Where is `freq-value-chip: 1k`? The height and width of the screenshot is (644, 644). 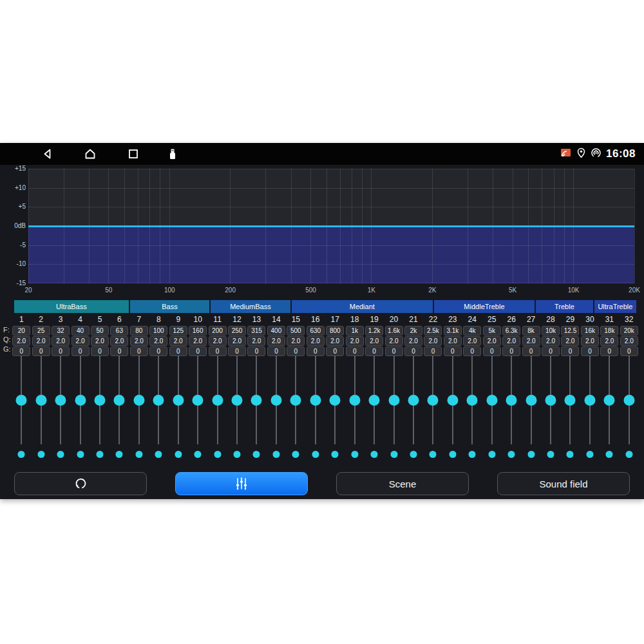 freq-value-chip: 1k is located at coordinates (355, 331).